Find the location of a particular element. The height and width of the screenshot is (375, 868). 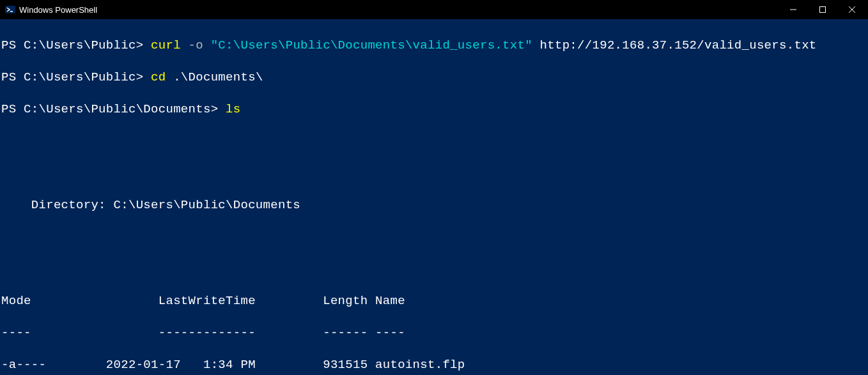

command-arg: .\Documents\ is located at coordinates (218, 77).